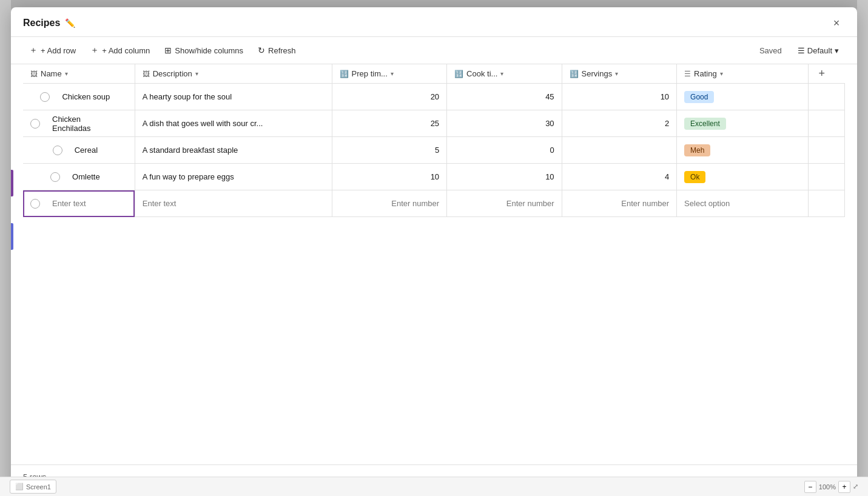  Describe the element at coordinates (86, 204) in the screenshot. I see `new-row-name-input` at that location.